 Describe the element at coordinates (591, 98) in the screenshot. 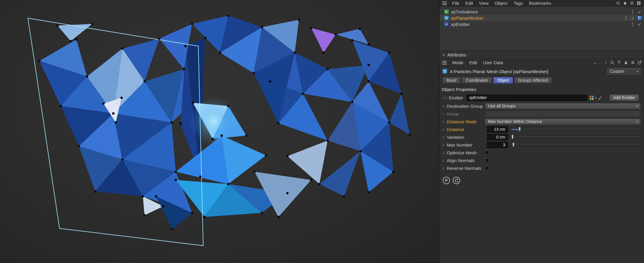

I see `link-target-icon` at that location.